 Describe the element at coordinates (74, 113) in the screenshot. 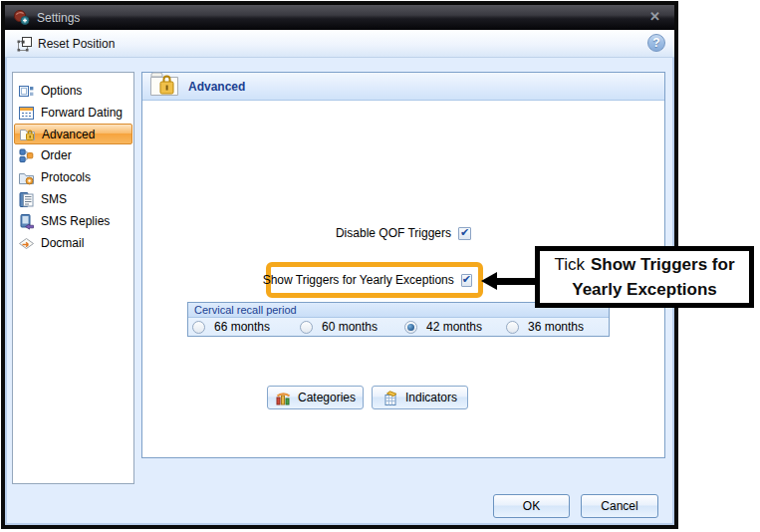

I see `sidebar-item-forward-dating: Forward Dating` at that location.